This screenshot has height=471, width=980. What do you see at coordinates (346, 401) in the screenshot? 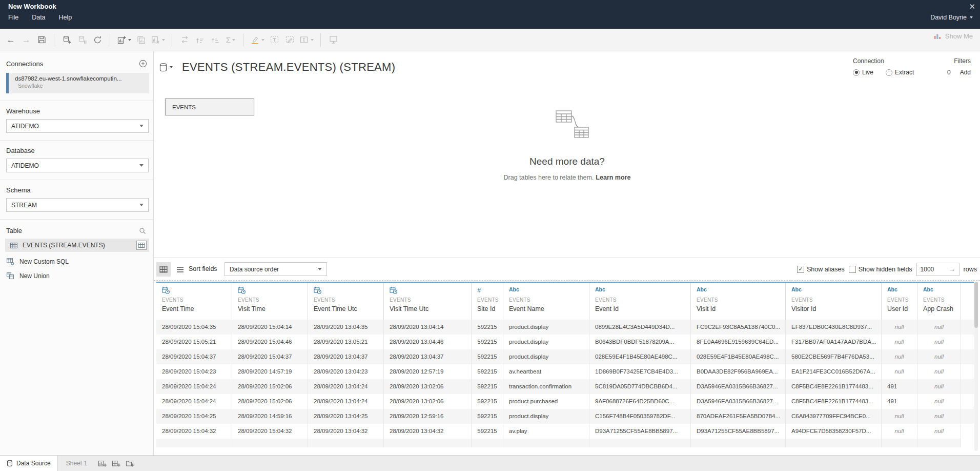
I see `grid-cell: 28/09/2020 13:04:24` at bounding box center [346, 401].